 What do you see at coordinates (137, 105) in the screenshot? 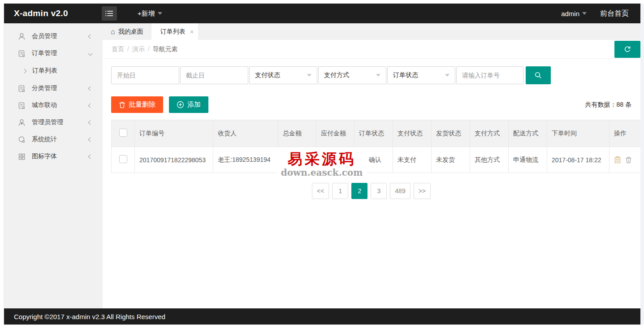
I see `batch-delete-button: 批量删除` at bounding box center [137, 105].